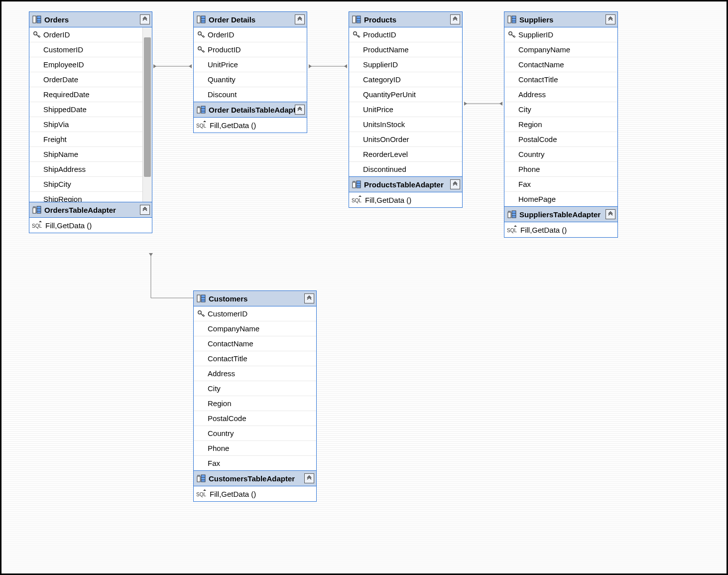 The image size is (728, 575). Describe the element at coordinates (561, 20) in the screenshot. I see `table-header: Suppliers` at that location.